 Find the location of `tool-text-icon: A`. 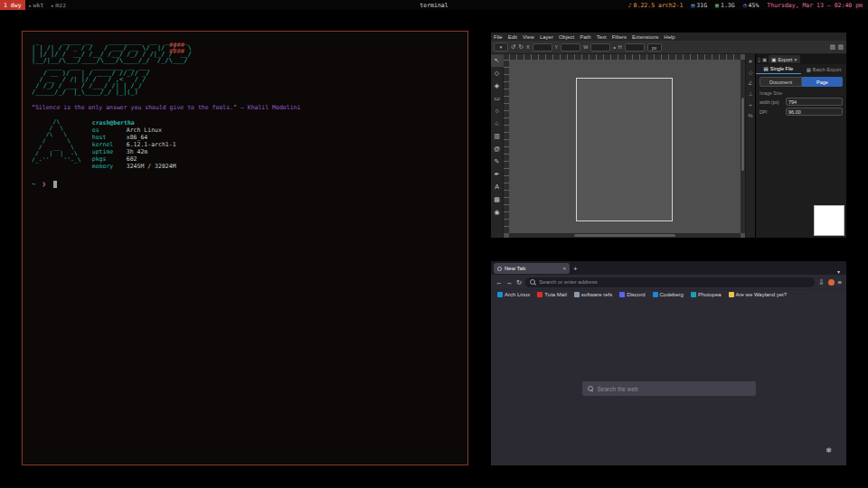

tool-text-icon: A is located at coordinates (497, 187).